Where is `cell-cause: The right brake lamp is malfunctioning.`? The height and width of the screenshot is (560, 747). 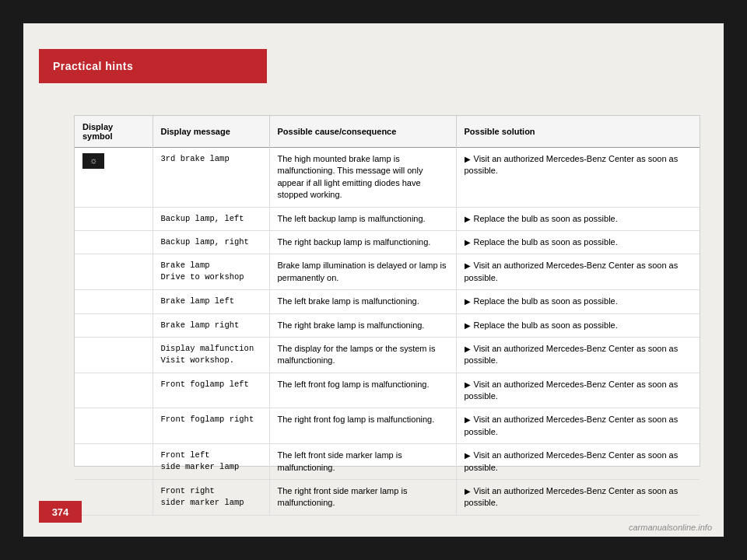
cell-cause: The right brake lamp is malfunctioning. is located at coordinates (363, 325).